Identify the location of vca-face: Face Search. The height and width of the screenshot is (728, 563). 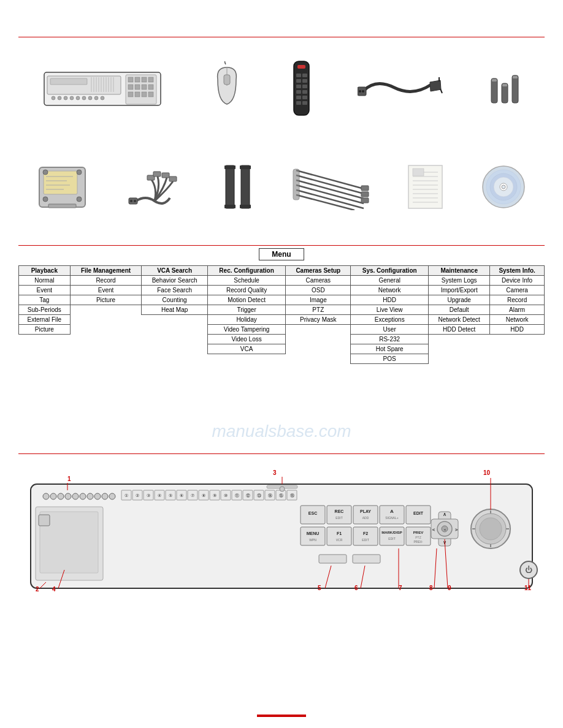
(174, 290).